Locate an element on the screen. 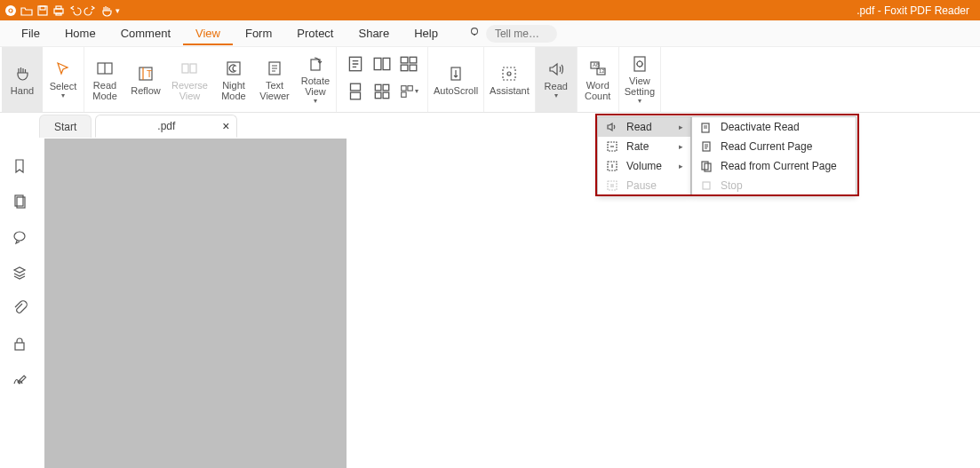 The width and height of the screenshot is (980, 468). read-mode-button: Read Mode is located at coordinates (105, 80).